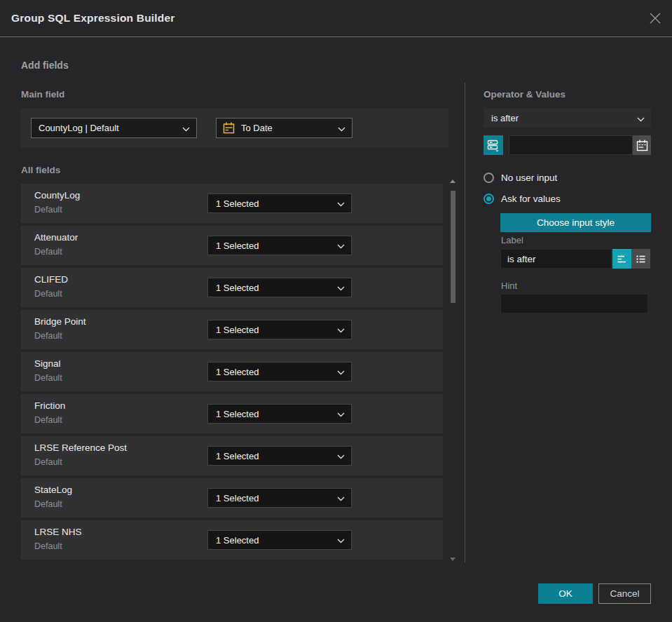 The width and height of the screenshot is (672, 622). Describe the element at coordinates (565, 593) in the screenshot. I see `ok-button: OK` at that location.